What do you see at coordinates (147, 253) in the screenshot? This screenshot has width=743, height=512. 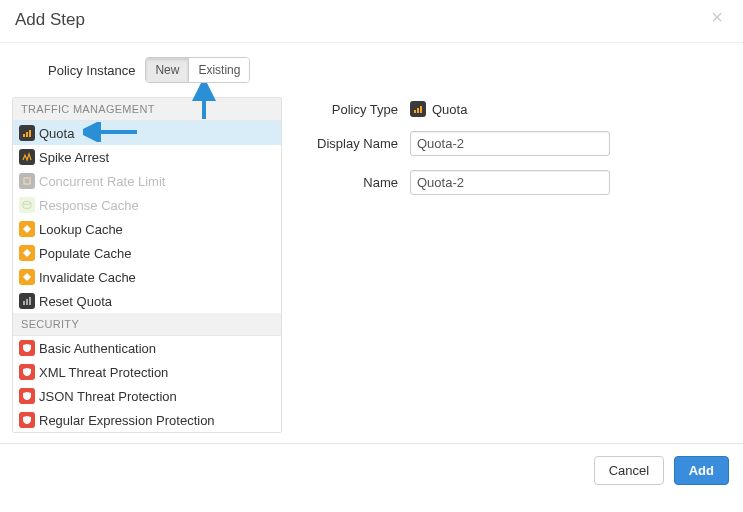 I see `policy-item-populate-cache: Populate Cache` at bounding box center [147, 253].